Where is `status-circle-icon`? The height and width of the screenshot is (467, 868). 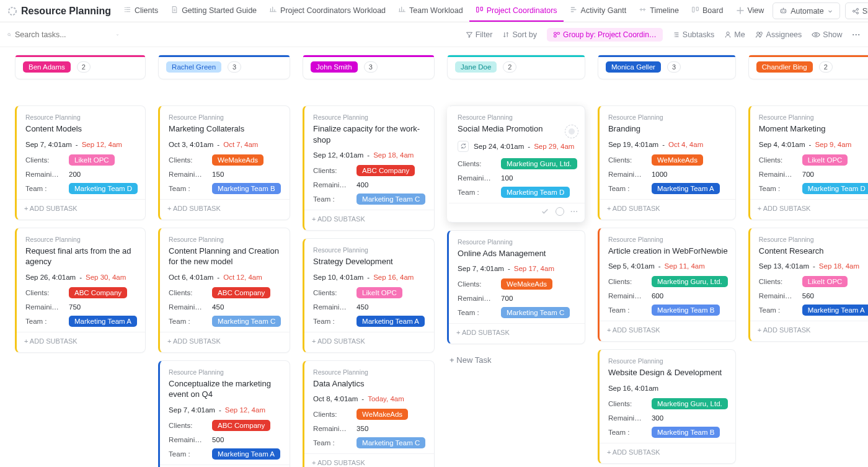
status-circle-icon is located at coordinates (560, 211).